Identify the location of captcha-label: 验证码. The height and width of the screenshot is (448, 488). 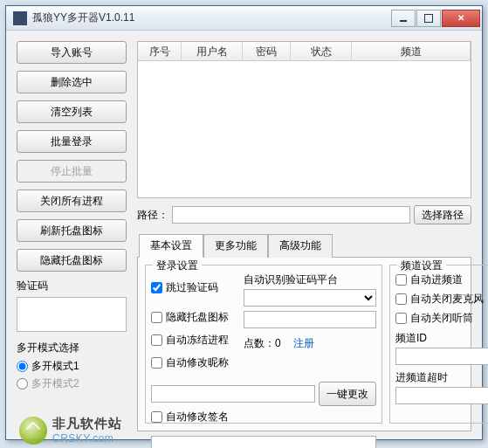
(73, 286).